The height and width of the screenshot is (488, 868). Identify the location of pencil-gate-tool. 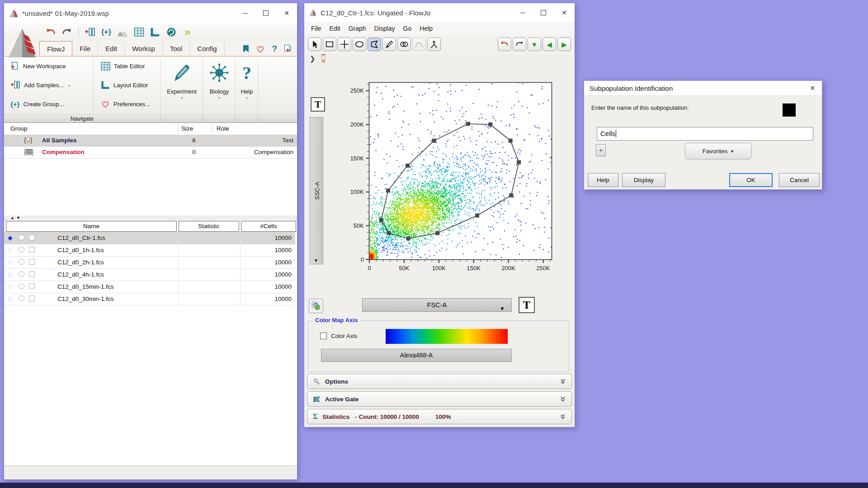
(389, 44).